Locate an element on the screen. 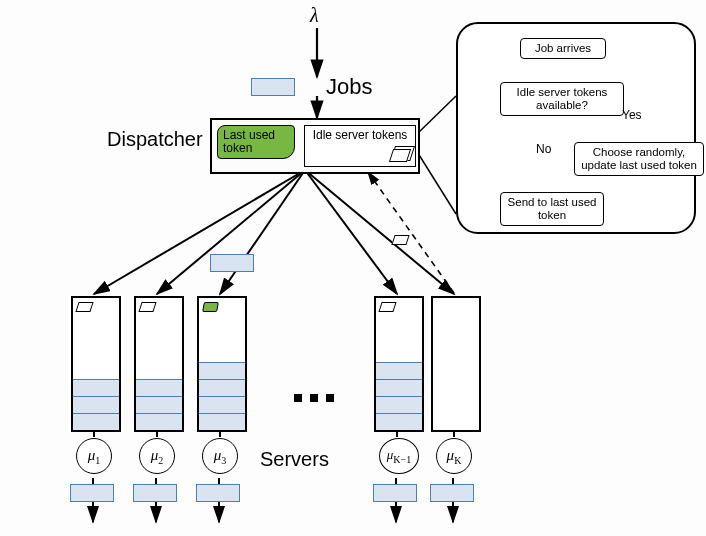 This screenshot has height=536, width=706. servers-label: Servers is located at coordinates (294, 460).